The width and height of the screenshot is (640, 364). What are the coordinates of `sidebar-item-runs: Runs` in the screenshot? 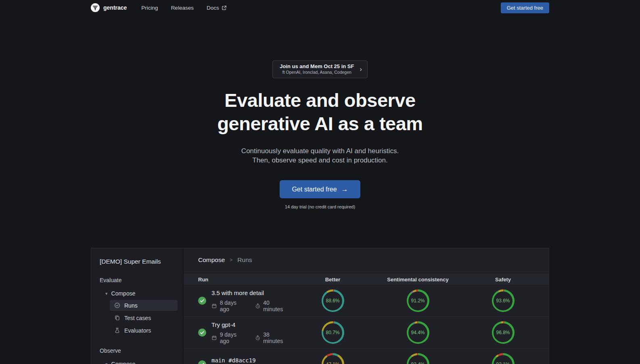 It's located at (144, 306).